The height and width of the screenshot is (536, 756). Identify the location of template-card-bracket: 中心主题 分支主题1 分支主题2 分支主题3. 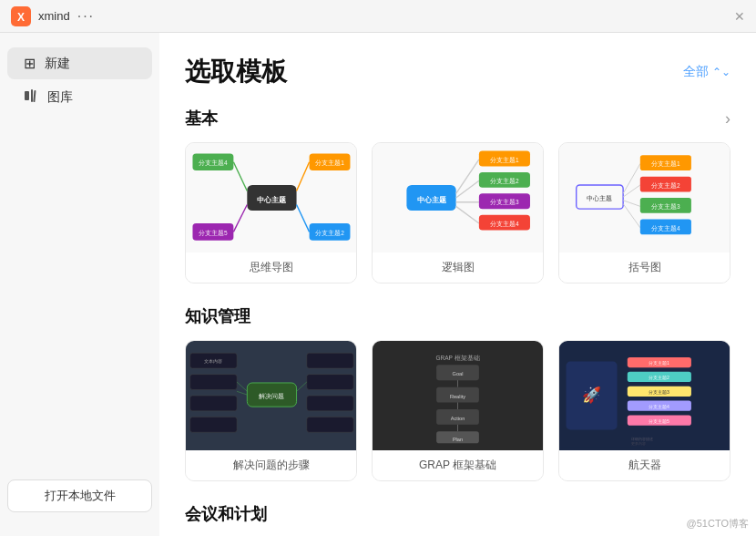
(645, 213).